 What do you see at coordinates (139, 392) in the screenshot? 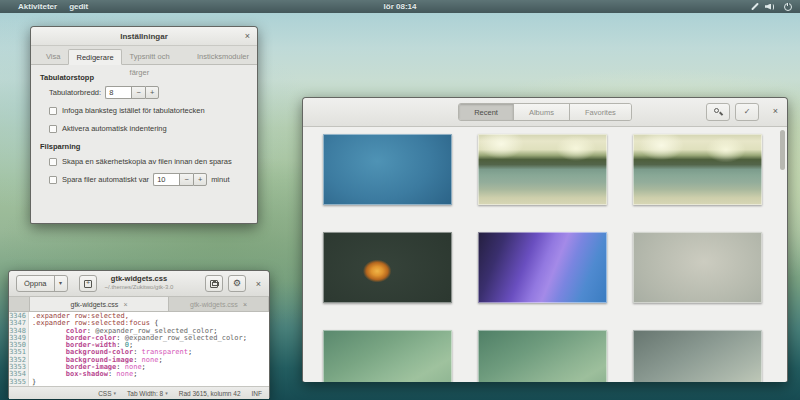
I see `gedit-statusbar: CSS▾ Tab Width: 8▾ Rad 3615, kolumn 42 I…` at bounding box center [139, 392].